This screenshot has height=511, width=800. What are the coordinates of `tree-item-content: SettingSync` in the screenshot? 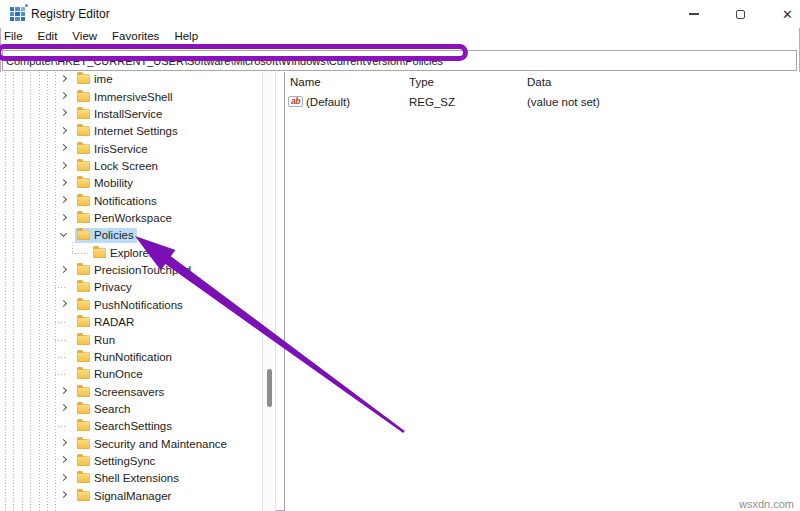 It's located at (116, 460).